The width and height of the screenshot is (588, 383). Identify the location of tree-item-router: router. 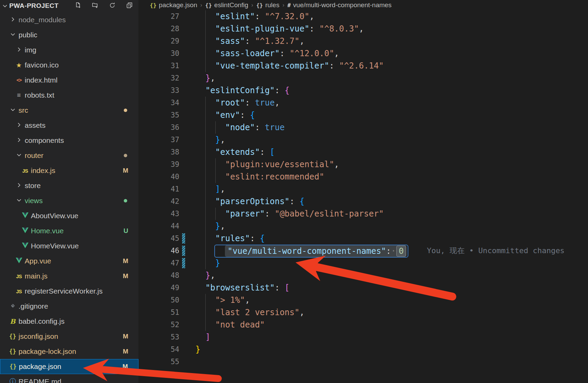
(69, 156).